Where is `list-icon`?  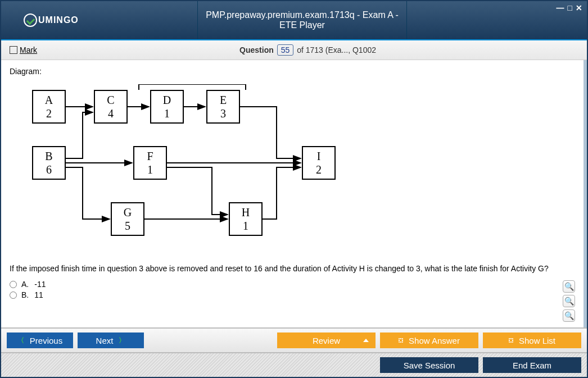
list-icon is located at coordinates (511, 340).